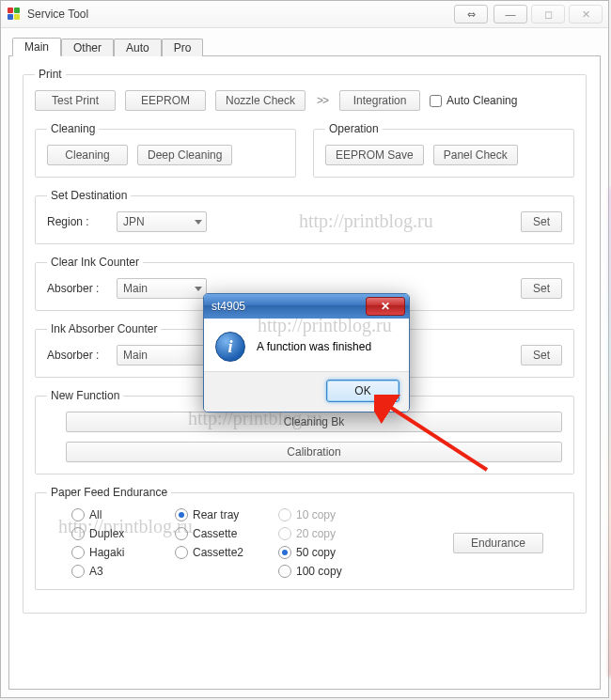  I want to click on legend-new-function: New Function, so click(85, 396).